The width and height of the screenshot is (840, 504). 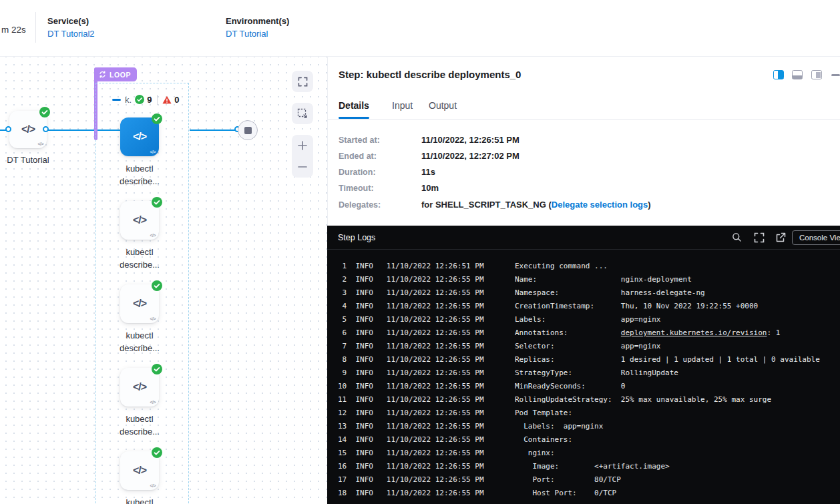 What do you see at coordinates (176, 100) in the screenshot?
I see `warning-count: 0` at bounding box center [176, 100].